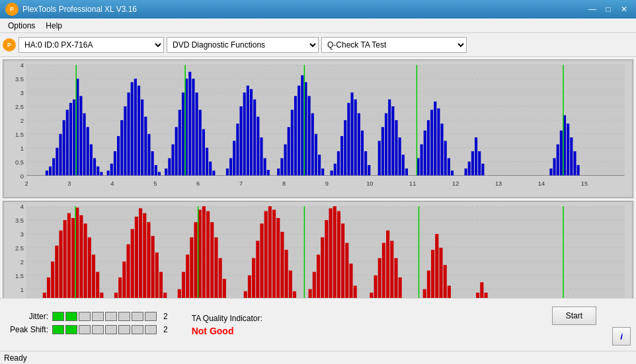 Image resolution: width=636 pixels, height=364 pixels. What do you see at coordinates (91, 45) in the screenshot?
I see `drive-select: HA:0 ID:0 PX-716A` at bounding box center [91, 45].